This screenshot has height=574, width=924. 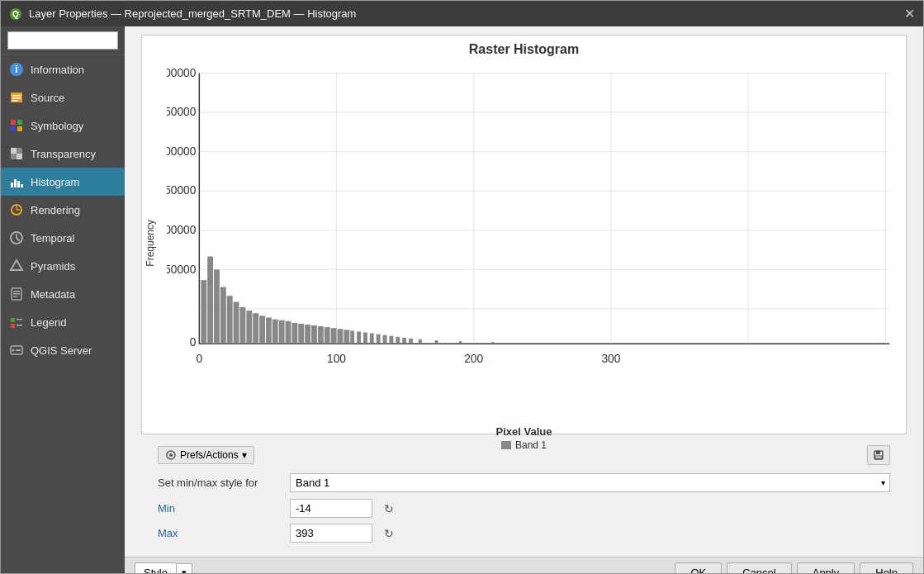 I want to click on sidebar: i Information Source Symbology, so click(x=63, y=300).